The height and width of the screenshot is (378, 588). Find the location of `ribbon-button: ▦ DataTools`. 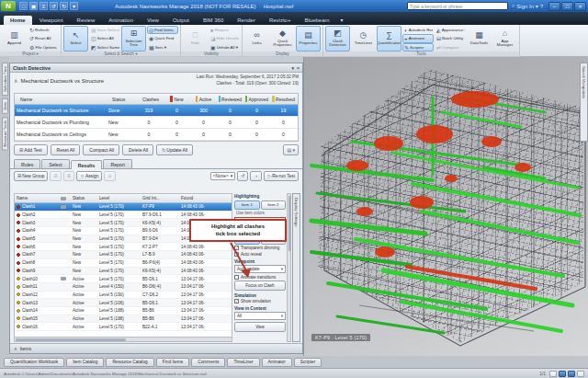

ribbon-button: ▦ DataTools is located at coordinates (480, 39).